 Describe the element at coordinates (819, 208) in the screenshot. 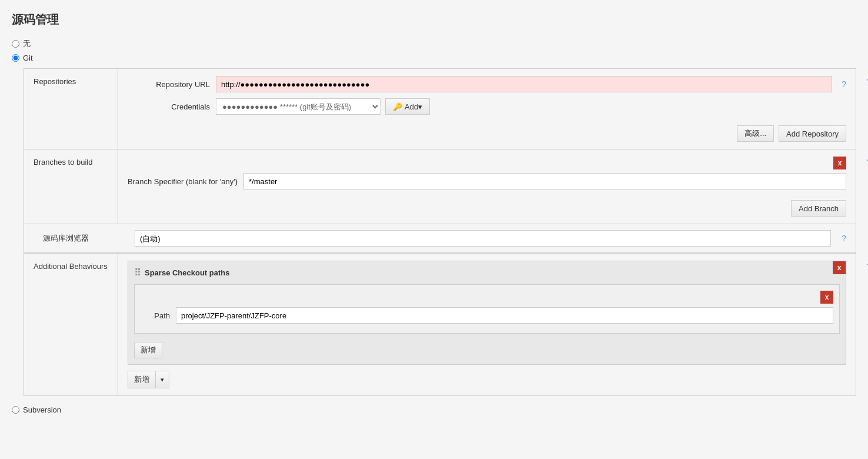

I see `add-branch-button: Add Branch` at that location.